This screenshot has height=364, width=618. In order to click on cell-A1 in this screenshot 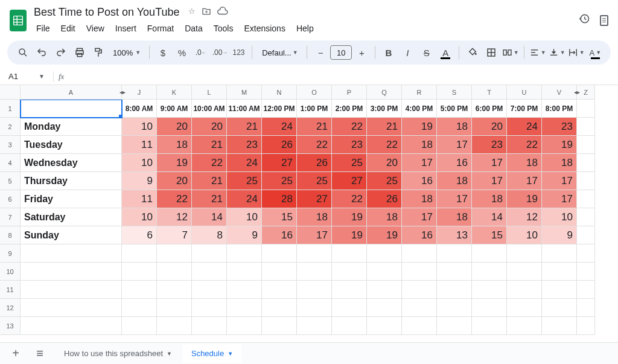, I will do `click(71, 109)`.